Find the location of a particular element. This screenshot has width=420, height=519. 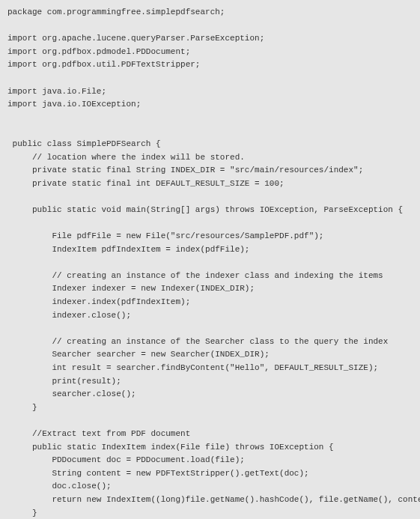

code-line: public static void main(String[] args) t… is located at coordinates (210, 210).